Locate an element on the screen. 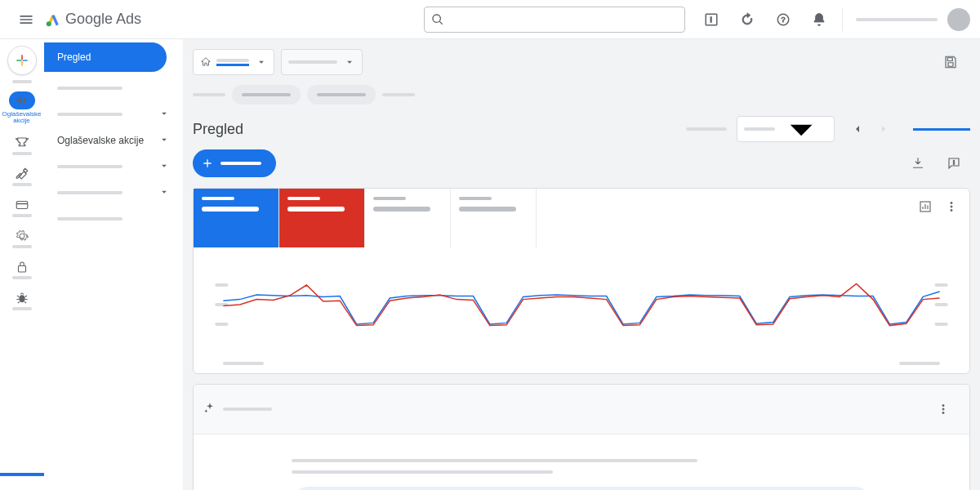  megaphone-icon is located at coordinates (22, 100).